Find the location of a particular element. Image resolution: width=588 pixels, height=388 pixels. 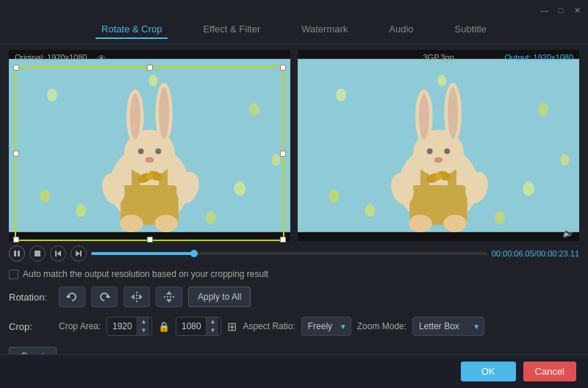

next-frame-button is located at coordinates (79, 254).